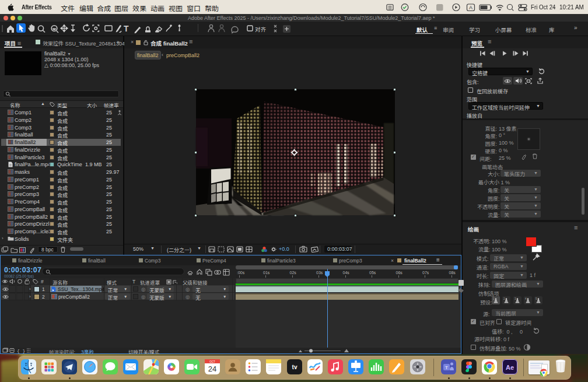 Image resolution: width=588 pixels, height=382 pixels. I want to click on svg-text: Ae, so click(510, 367).